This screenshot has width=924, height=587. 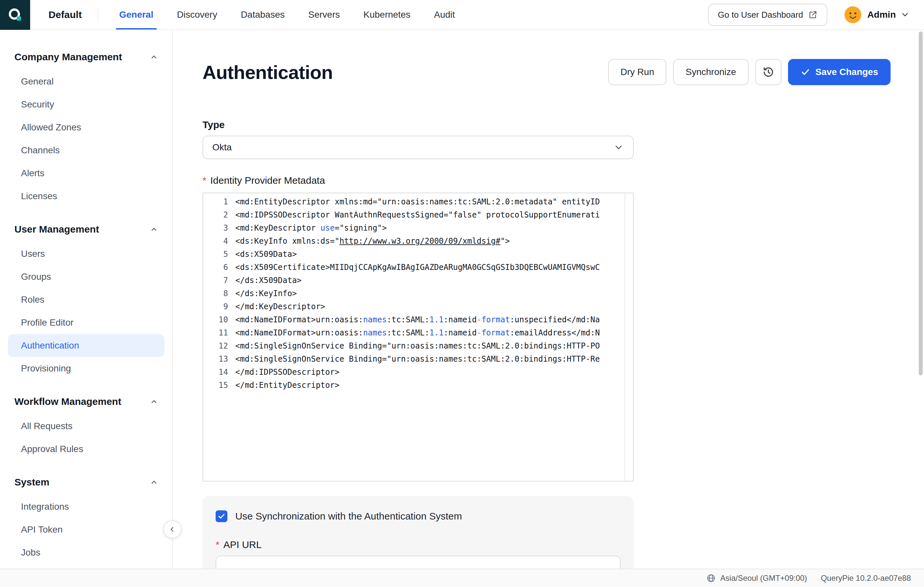 I want to click on code-line: 8</ds:KeyInfo>, so click(x=418, y=294).